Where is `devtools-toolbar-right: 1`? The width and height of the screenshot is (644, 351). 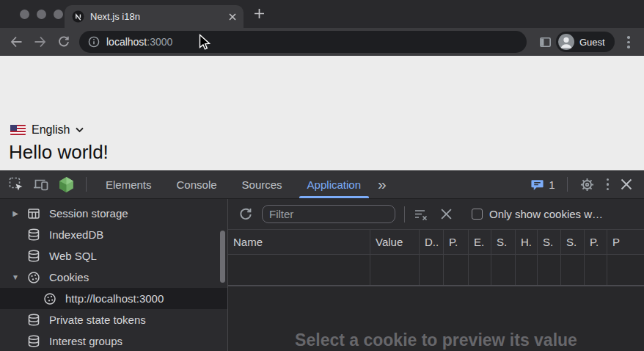
devtools-toolbar-right: 1 is located at coordinates (587, 185).